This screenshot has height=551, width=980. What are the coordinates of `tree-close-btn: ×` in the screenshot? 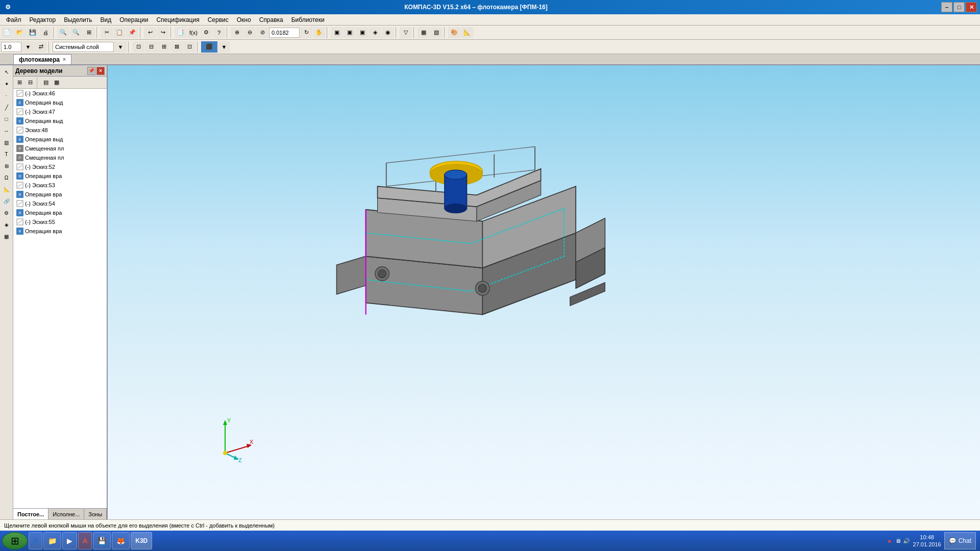 It's located at (101, 71).